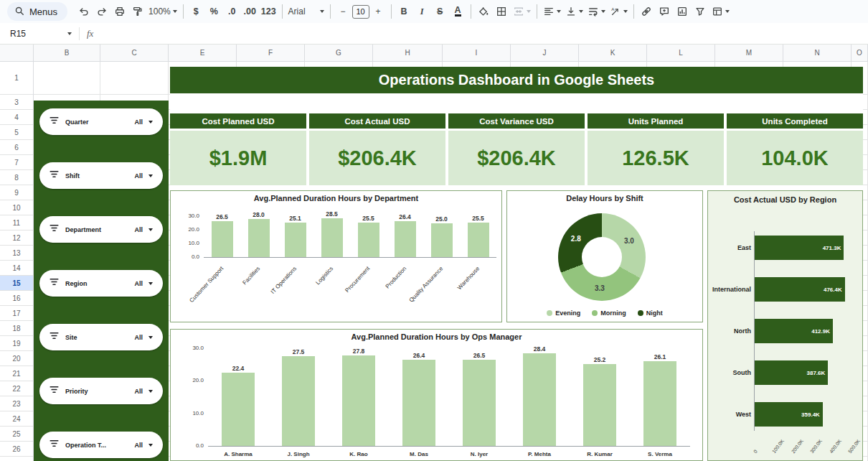  I want to click on slicer-quarter: QuarterAll, so click(101, 122).